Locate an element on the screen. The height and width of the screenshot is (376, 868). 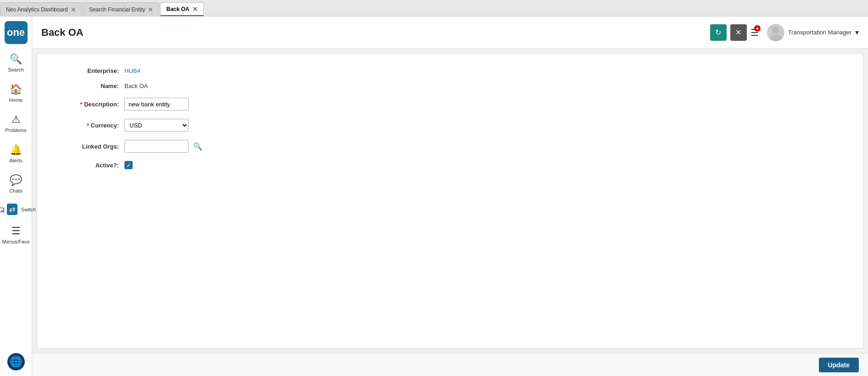
header-actions: ↻ ✕ ☰ ★ Transportation Manag is located at coordinates (784, 33).